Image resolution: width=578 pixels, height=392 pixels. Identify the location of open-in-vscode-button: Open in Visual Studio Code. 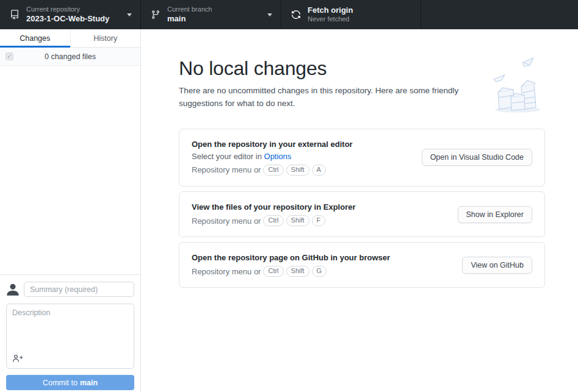
(477, 157).